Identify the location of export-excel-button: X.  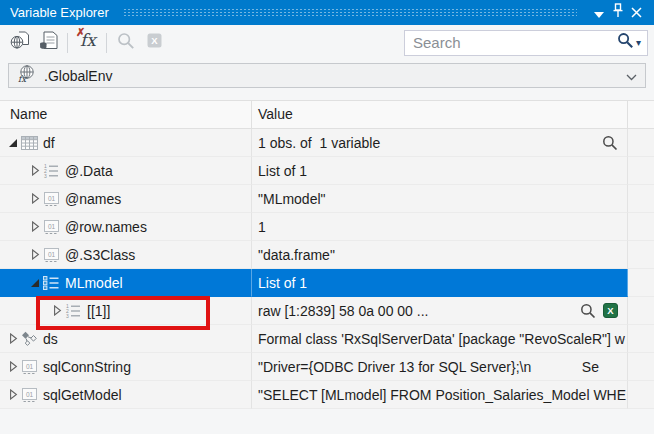
(154, 43).